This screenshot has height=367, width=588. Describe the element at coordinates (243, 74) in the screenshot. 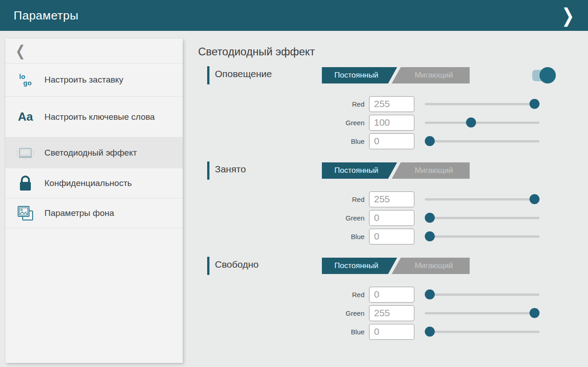

I see `section-name: Оповещение` at that location.